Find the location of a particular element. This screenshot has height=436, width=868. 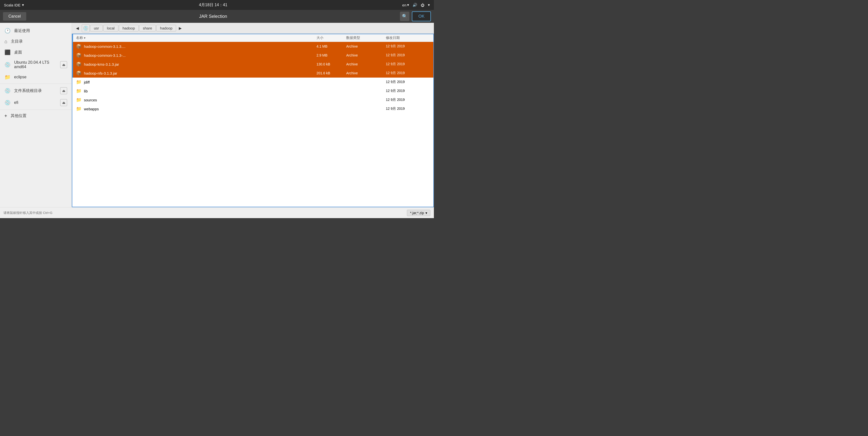

col-type-label: 数据类型 is located at coordinates (353, 38).